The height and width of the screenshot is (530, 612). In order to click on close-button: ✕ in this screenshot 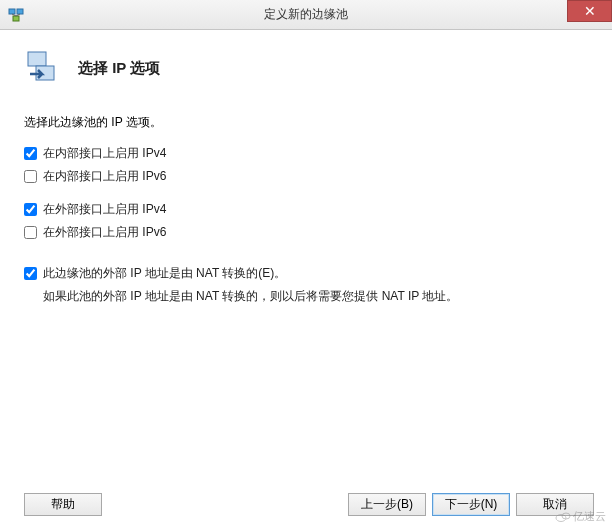, I will do `click(590, 11)`.